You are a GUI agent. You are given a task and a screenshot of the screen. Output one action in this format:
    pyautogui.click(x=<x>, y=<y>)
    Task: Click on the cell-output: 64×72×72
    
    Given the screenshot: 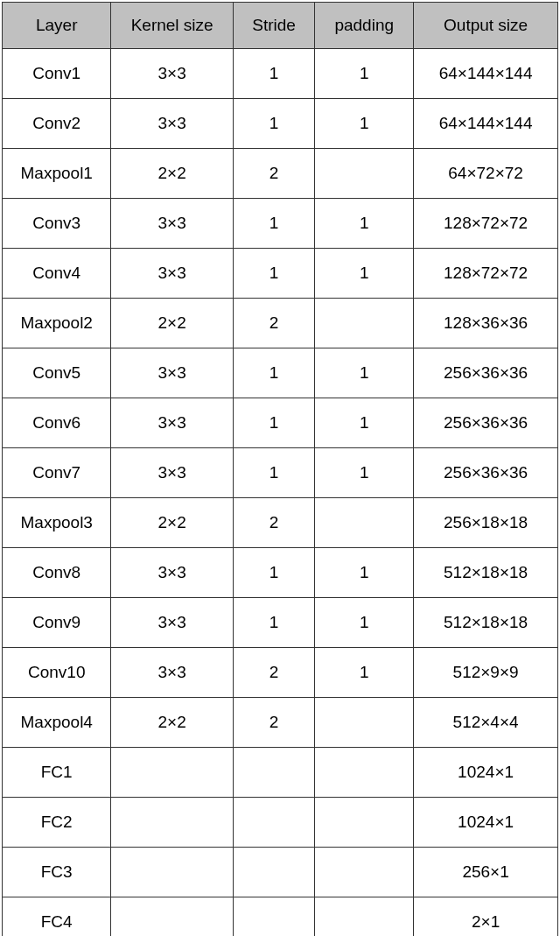 What is the action you would take?
    pyautogui.click(x=486, y=173)
    